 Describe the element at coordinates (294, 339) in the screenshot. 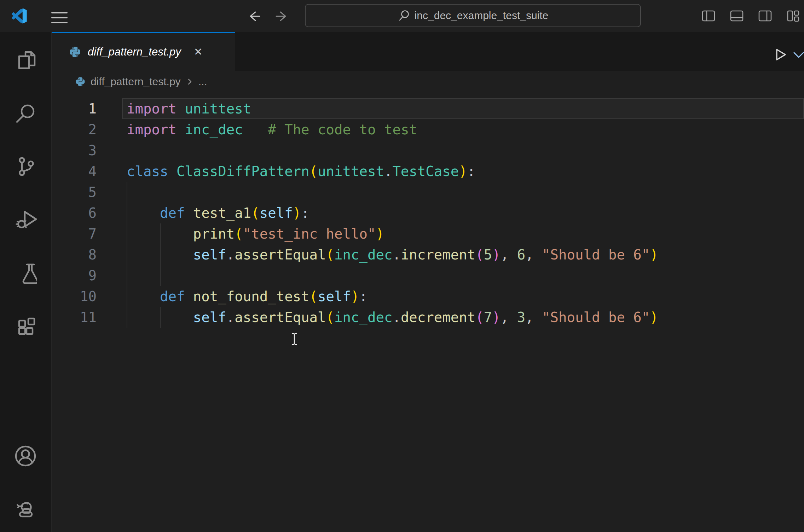

I see `text-cursor-pointer` at that location.